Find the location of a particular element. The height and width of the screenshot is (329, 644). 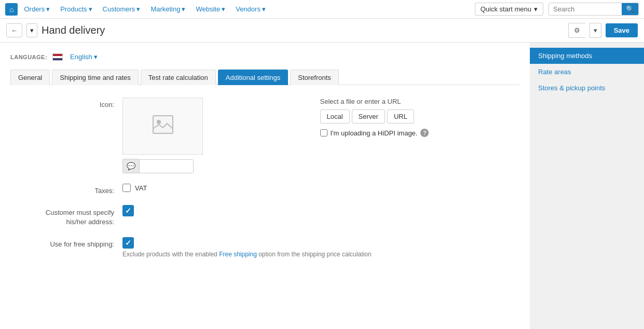

taxes-row: Taxes: VAT is located at coordinates (265, 189).